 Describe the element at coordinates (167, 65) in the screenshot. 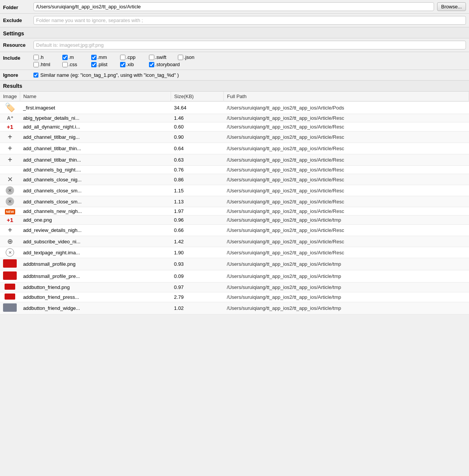

I see `label-storyboard: .storyboard` at that location.